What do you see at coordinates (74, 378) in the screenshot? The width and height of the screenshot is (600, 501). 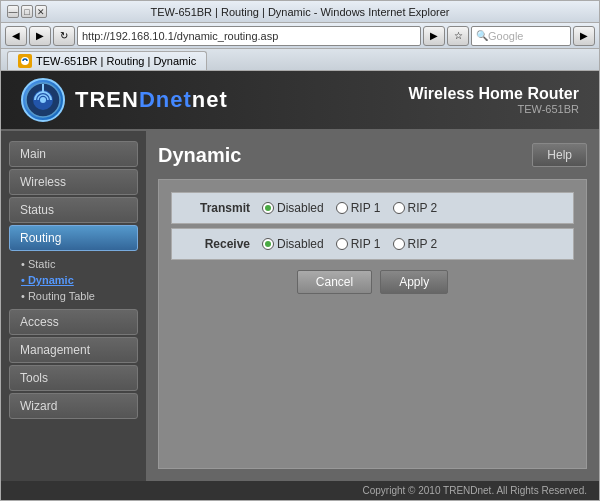 I see `sidebar-item-tools: Tools` at bounding box center [74, 378].